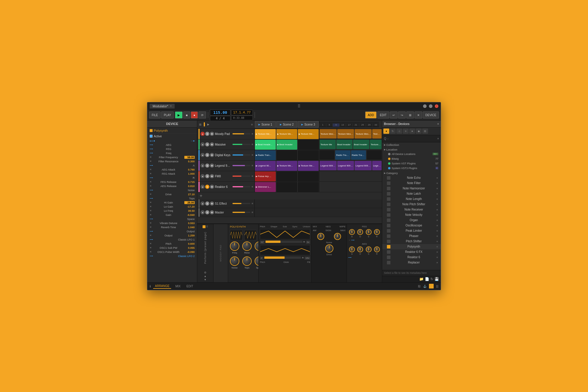 This screenshot has width=588, height=392. What do you see at coordinates (329, 248) in the screenshot?
I see `drive-knob` at bounding box center [329, 248].